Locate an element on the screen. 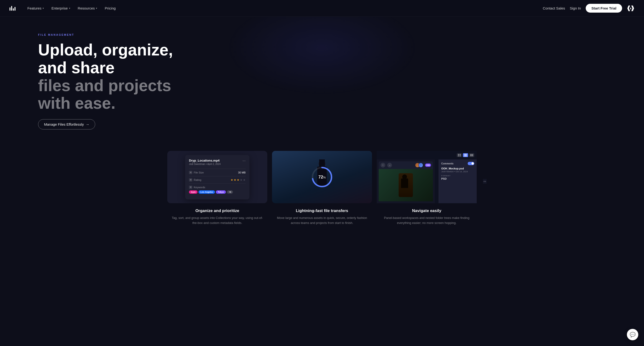 The image size is (644, 346). progress-value: 72% is located at coordinates (322, 177).